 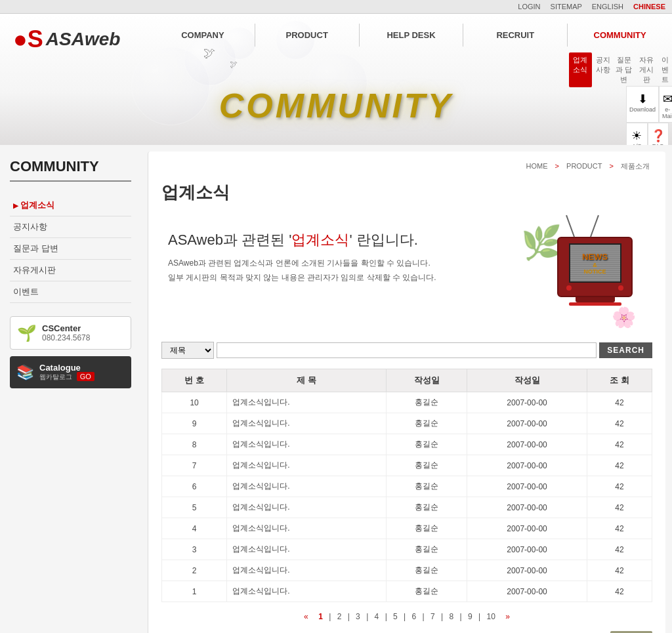 What do you see at coordinates (620, 35) in the screenshot?
I see `nav-item-community: COMMUNITY` at bounding box center [620, 35].